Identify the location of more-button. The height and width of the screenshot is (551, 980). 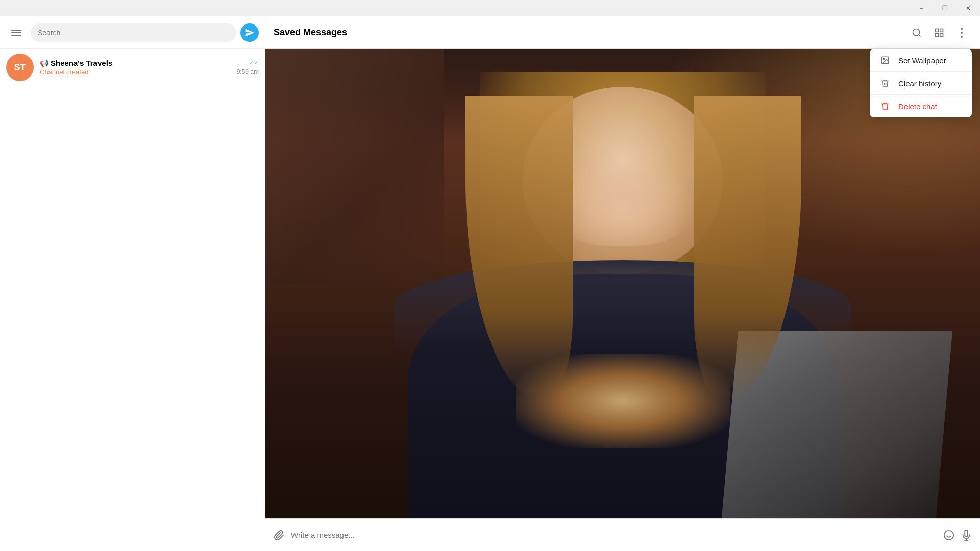
(962, 33).